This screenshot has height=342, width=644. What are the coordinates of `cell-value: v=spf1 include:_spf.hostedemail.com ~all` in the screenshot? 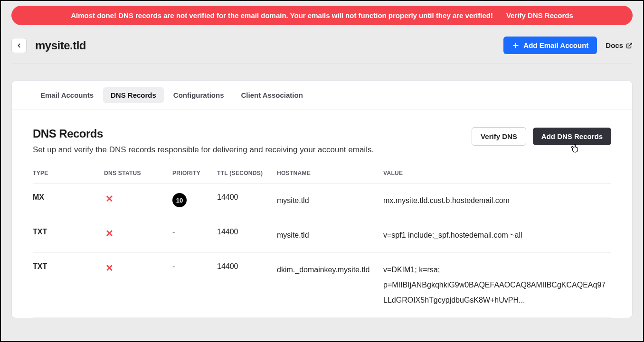 It's located at (497, 235).